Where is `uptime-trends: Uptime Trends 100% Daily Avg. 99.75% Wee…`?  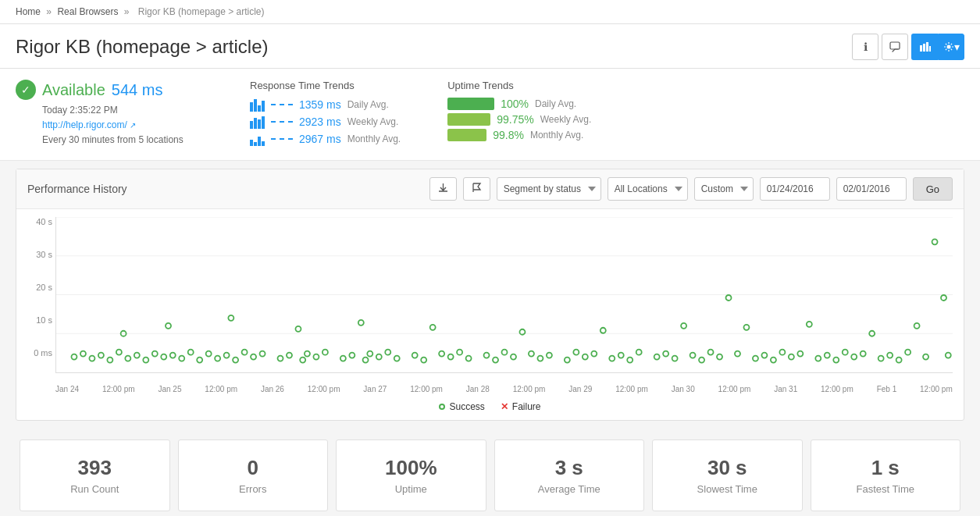
uptime-trends: Uptime Trends 100% Daily Avg. 99.75% Wee… is located at coordinates (519, 114).